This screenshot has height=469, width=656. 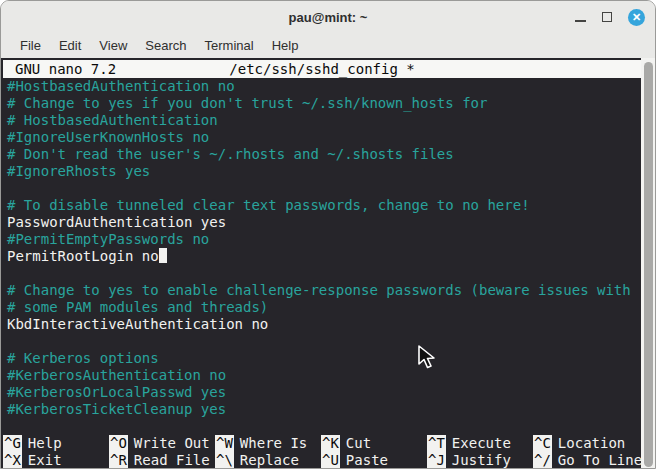 I want to click on shortcut-label: Cut, so click(x=358, y=444).